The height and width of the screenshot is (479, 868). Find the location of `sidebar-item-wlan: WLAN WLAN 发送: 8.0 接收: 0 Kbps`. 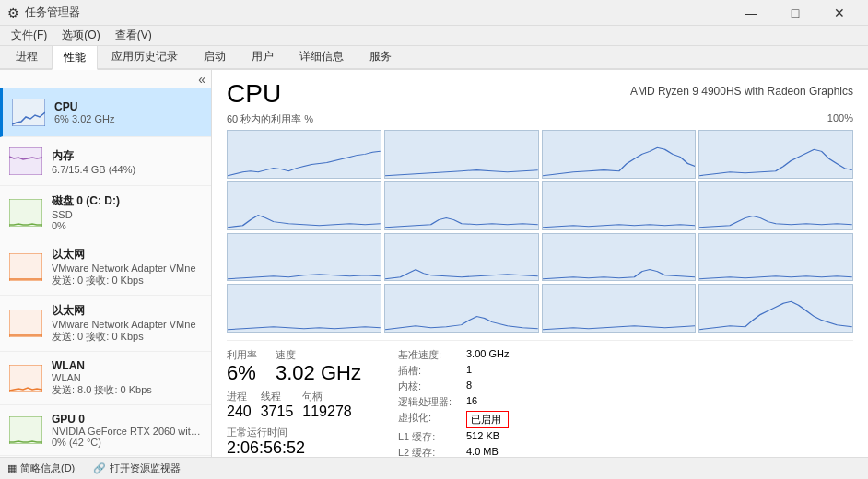

sidebar-item-wlan: WLAN WLAN 发送: 8.0 接收: 0 Kbps is located at coordinates (105, 379).